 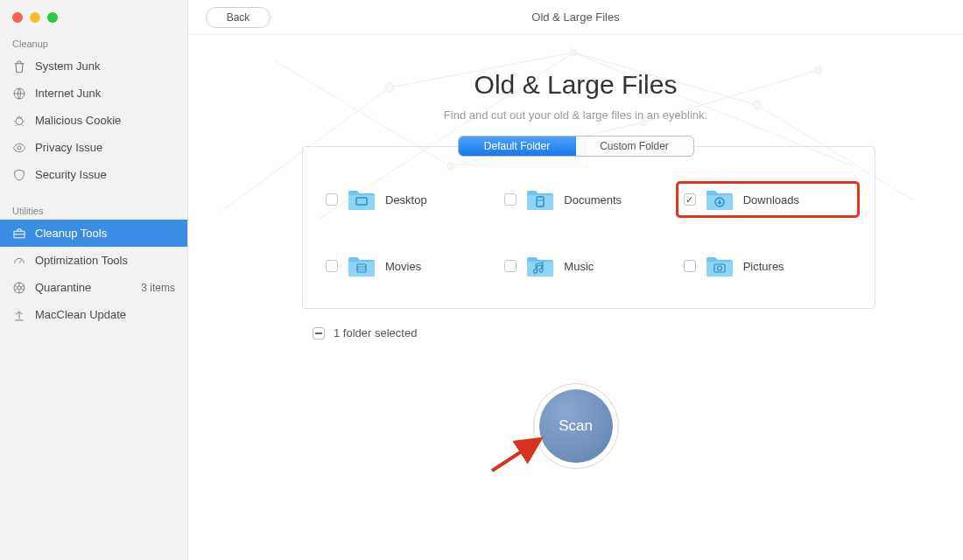 I want to click on sidebar-section-utilities-label: Utilities, so click(x=94, y=210).